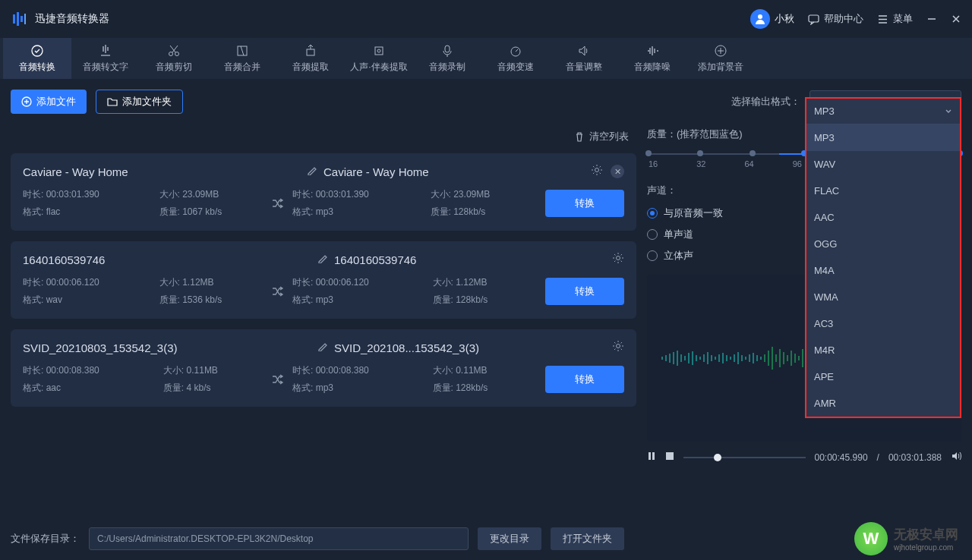  Describe the element at coordinates (721, 58) in the screenshot. I see `tab-bgm: 添加背景音` at that location.